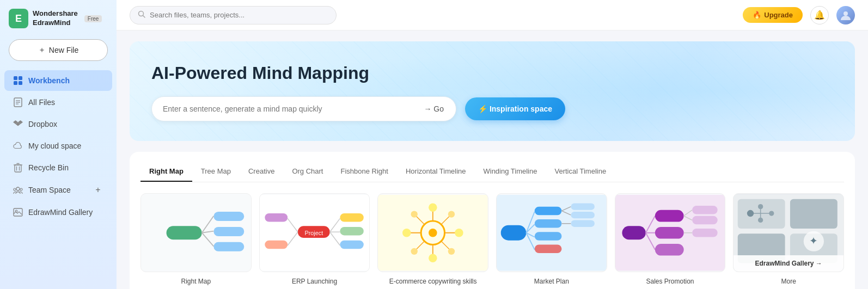  What do you see at coordinates (58, 81) in the screenshot?
I see `sidebar-item-workbench: Workbench` at bounding box center [58, 81].